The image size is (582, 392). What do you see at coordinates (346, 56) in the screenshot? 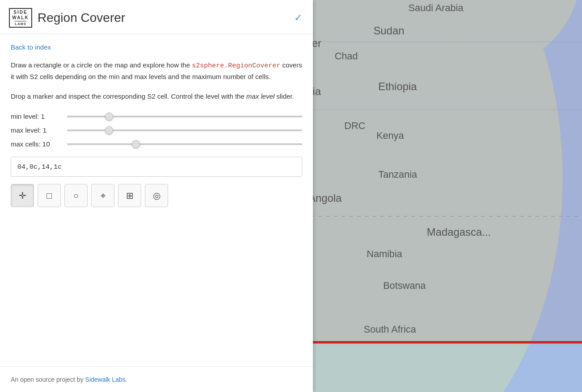
I see `svg-text: Chad` at bounding box center [346, 56].